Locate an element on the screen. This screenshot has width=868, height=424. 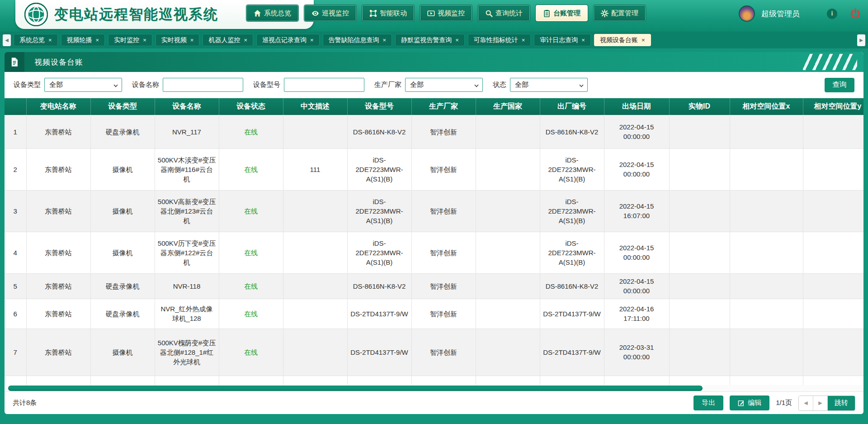
tab-item: 实时监控× is located at coordinates (130, 40).